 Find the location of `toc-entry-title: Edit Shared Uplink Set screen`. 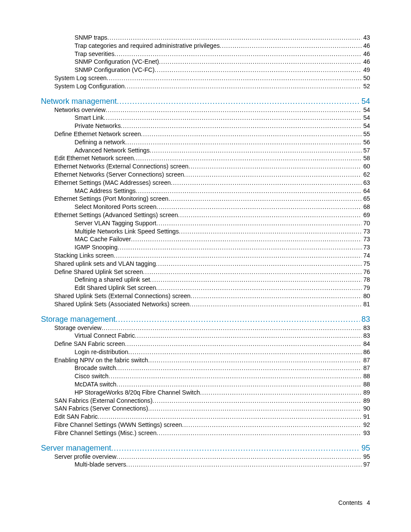

toc-entry-title: Edit Shared Uplink Set screen is located at coordinates (115, 288).